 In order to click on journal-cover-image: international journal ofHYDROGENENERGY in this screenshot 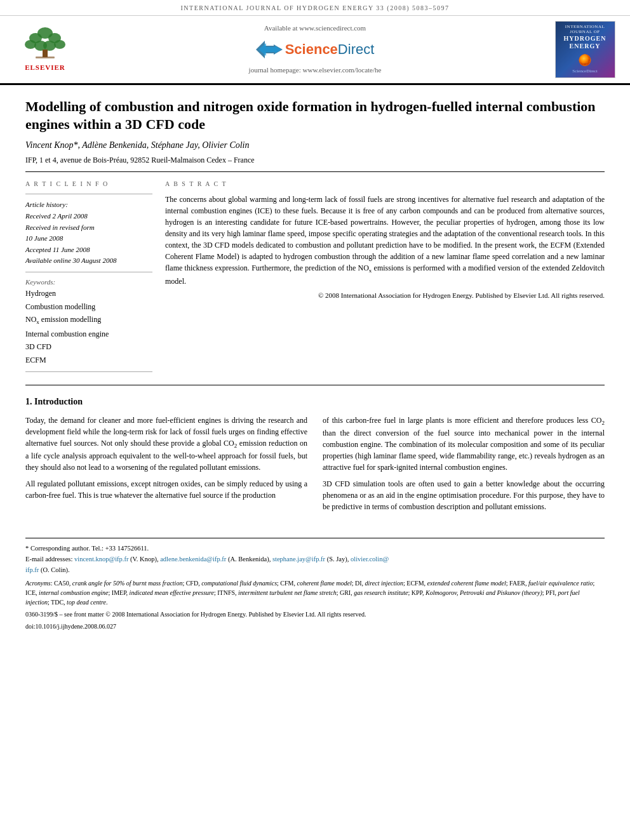, I will do `click(586, 50)`.